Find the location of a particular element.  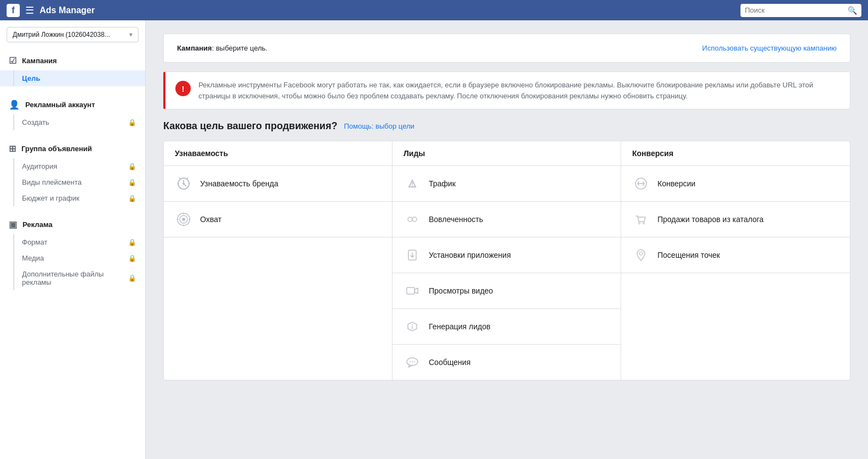

messages-icon is located at coordinates (412, 362).